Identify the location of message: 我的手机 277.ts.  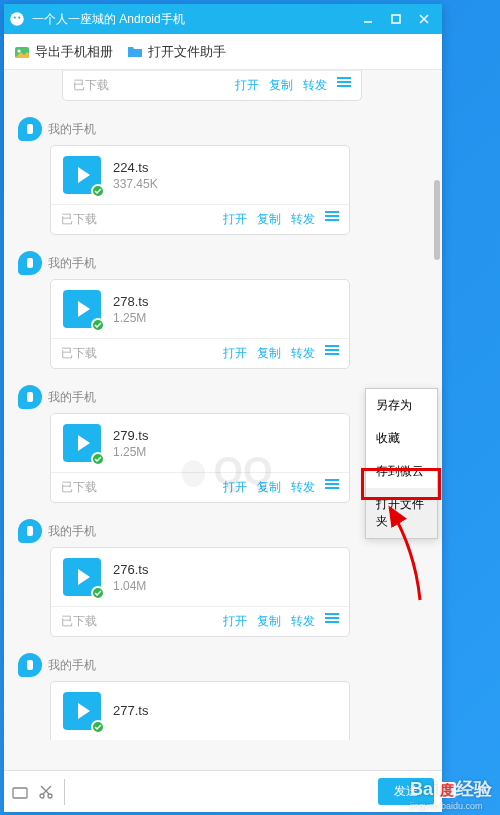
(223, 698).